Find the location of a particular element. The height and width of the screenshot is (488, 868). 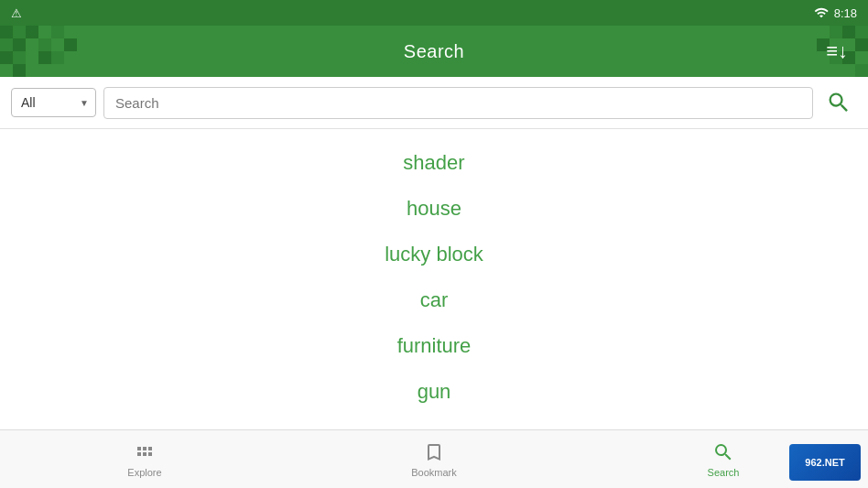

bookmark-icon is located at coordinates (434, 452).